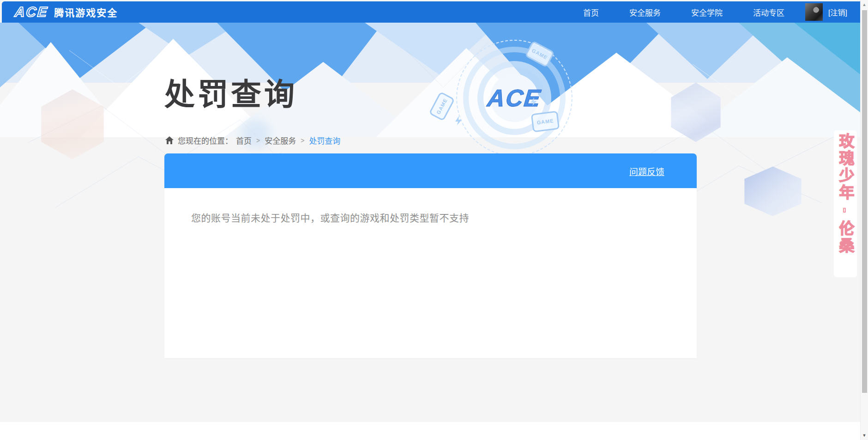  Describe the element at coordinates (845, 205) in the screenshot. I see `lyric-text: 玫瑰少年 - 伦桑` at that location.